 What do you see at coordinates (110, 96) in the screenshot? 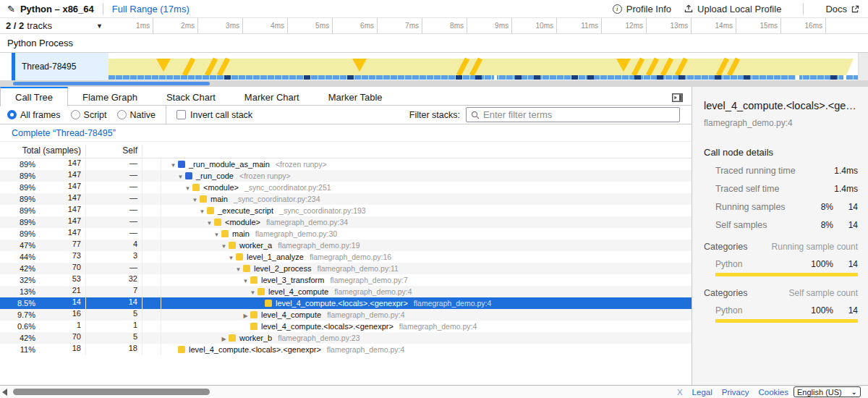
I see `tab-flame-graph: Flame Graph` at bounding box center [110, 96].